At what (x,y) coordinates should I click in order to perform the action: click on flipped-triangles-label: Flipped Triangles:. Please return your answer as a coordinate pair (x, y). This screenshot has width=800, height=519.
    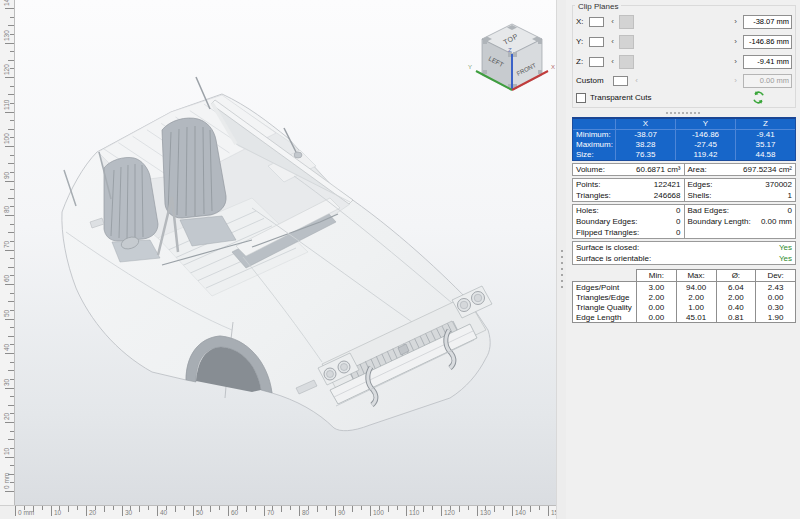
    Looking at the image, I should click on (608, 232).